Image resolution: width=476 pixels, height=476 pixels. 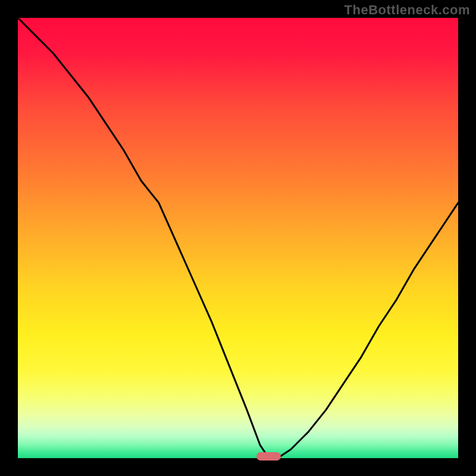 I want to click on watermark-text: TheBottleneck.com, so click(x=407, y=10).